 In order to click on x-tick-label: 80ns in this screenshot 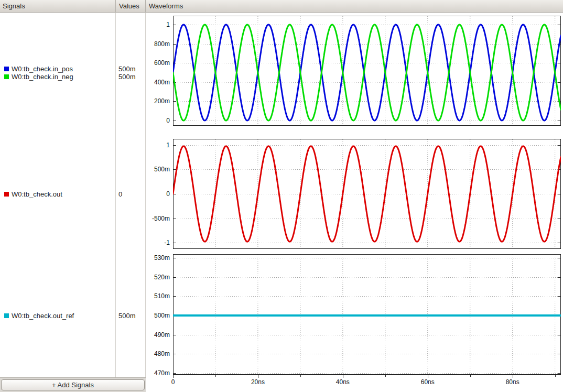, I will do `click(513, 382)`.